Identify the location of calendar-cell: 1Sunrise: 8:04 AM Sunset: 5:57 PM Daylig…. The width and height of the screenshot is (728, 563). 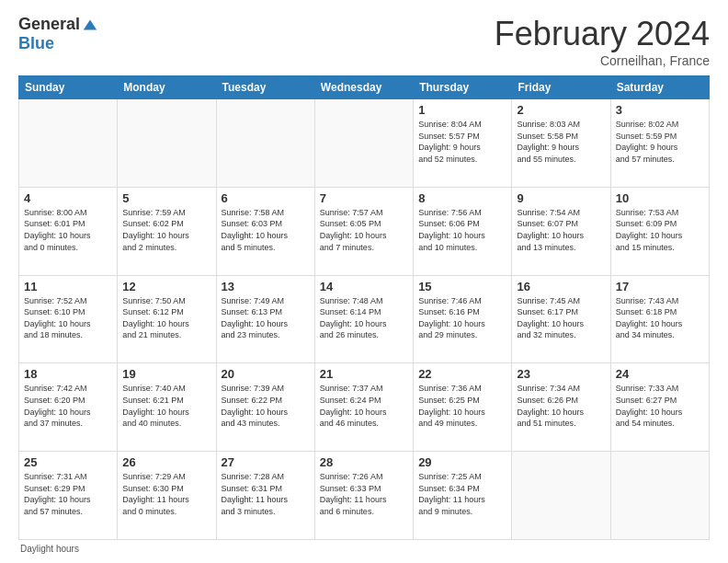
(463, 144).